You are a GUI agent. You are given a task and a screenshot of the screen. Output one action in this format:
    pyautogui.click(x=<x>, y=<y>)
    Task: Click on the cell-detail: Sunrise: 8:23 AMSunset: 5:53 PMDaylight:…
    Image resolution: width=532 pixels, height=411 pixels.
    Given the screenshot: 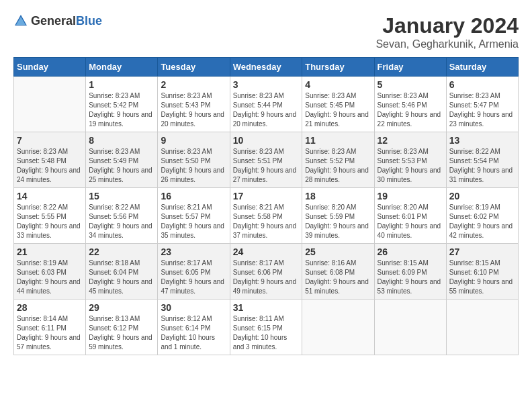 What is the action you would take?
    pyautogui.click(x=410, y=166)
    